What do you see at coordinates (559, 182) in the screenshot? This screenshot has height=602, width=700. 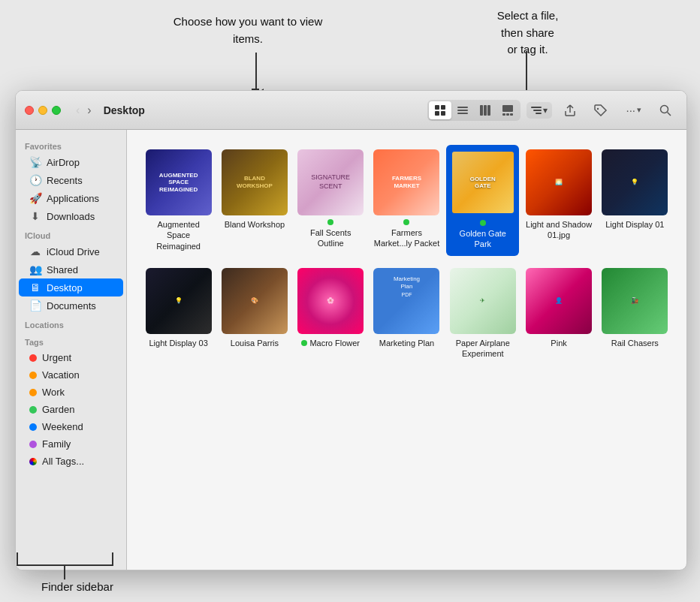 I see `file-thumb-light-shadow: 🌅` at bounding box center [559, 182].